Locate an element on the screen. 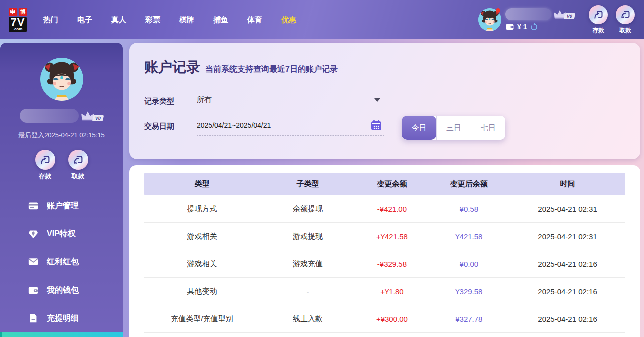  nav-item-fishing: 捕鱼 is located at coordinates (221, 20).